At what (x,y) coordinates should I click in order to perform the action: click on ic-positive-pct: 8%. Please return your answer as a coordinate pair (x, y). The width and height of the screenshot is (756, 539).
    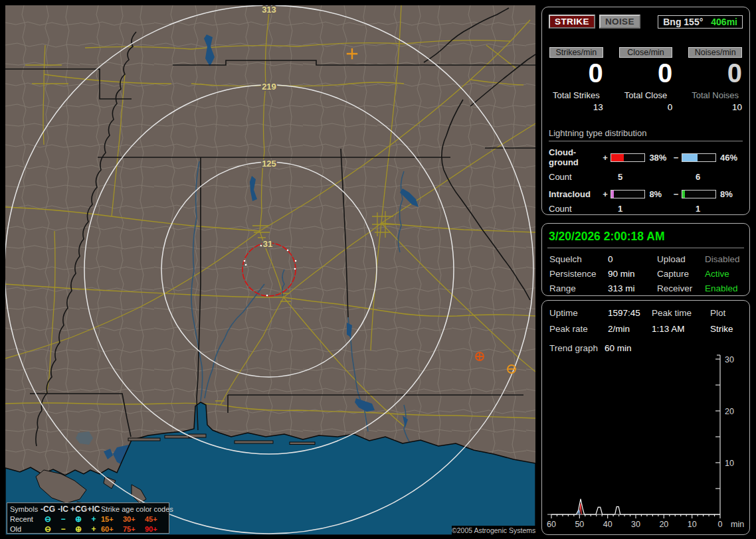
    Looking at the image, I should click on (659, 194).